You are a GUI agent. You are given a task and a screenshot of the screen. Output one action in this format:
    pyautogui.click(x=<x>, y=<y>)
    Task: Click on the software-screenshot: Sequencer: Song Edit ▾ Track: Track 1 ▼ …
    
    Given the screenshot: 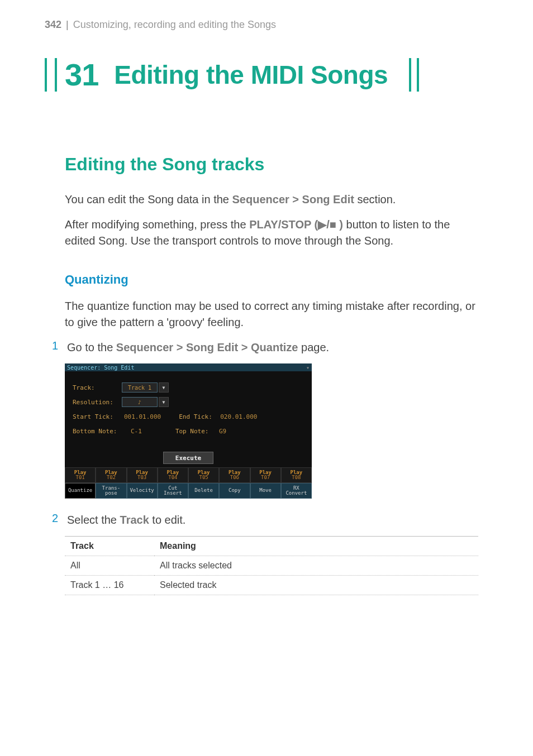 What is the action you would take?
    pyautogui.click(x=188, y=431)
    